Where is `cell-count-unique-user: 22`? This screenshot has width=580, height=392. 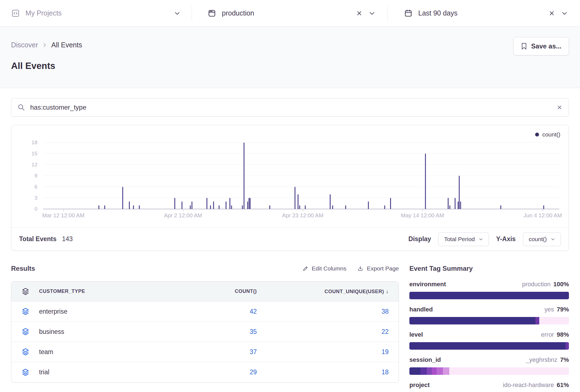
cell-count-unique-user: 22 is located at coordinates (323, 332).